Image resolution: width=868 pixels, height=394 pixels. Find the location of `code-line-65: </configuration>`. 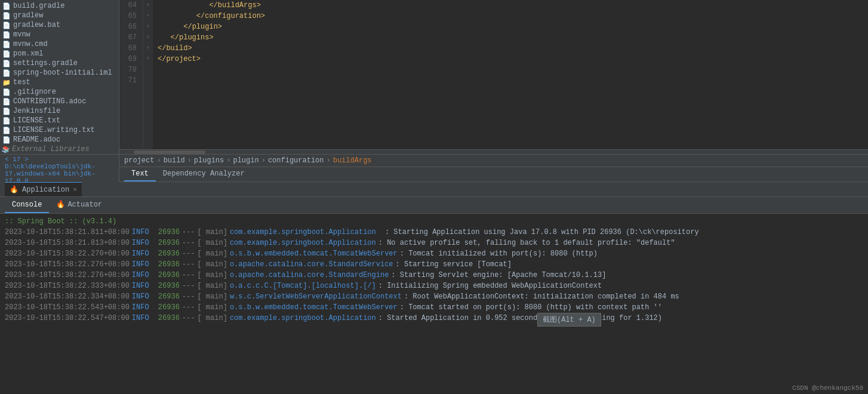

code-line-65: </configuration> is located at coordinates (510, 16).